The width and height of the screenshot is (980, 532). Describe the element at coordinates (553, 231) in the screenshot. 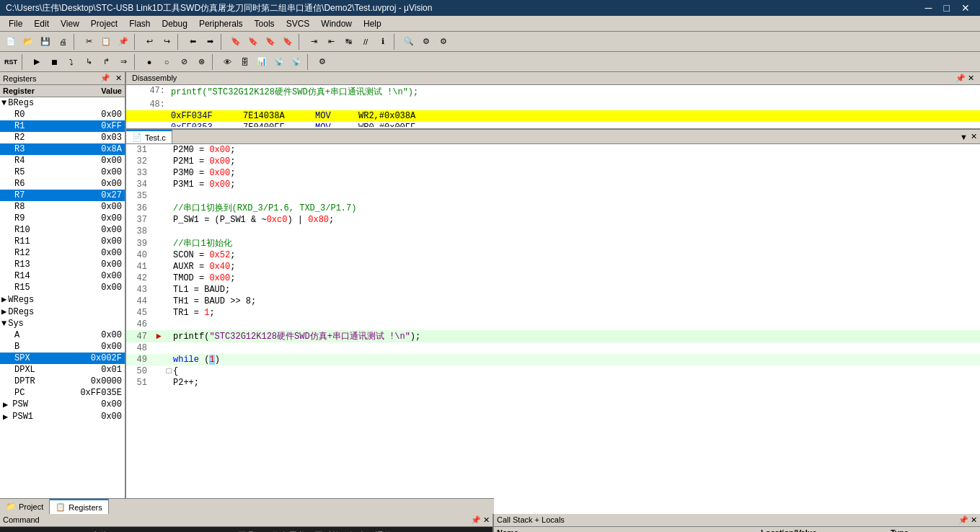

I see `code-line-38: 38` at that location.